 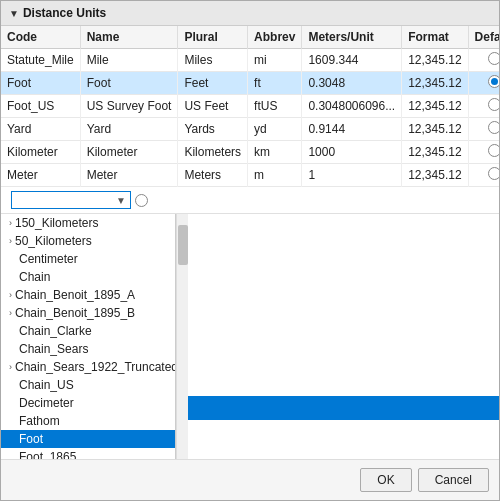 What do you see at coordinates (213, 130) in the screenshot?
I see `table-cell-2: Yards` at bounding box center [213, 130].